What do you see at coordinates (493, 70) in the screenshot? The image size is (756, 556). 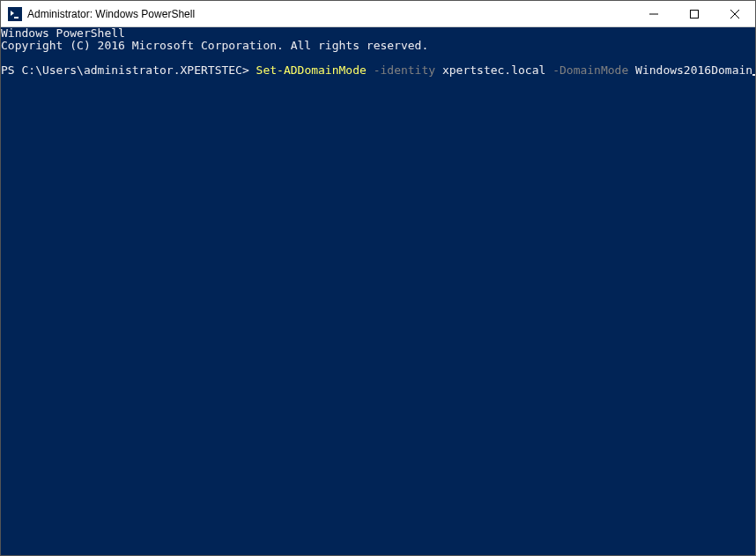 I see `terminal-value-identity: xpertstec.local` at bounding box center [493, 70].